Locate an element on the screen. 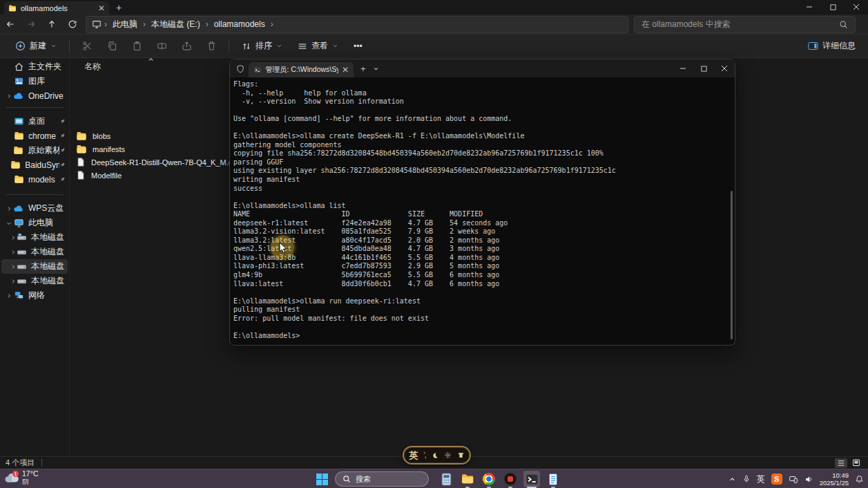 The image size is (868, 488). sidebar-item-onedrive: OneDrive is located at coordinates (35, 95).